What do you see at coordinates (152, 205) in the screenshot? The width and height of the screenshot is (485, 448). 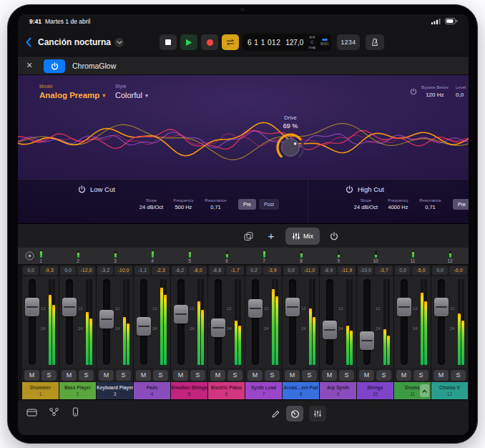 I see `low-cut-slope: Slope 24 dB/Oct` at bounding box center [152, 205].